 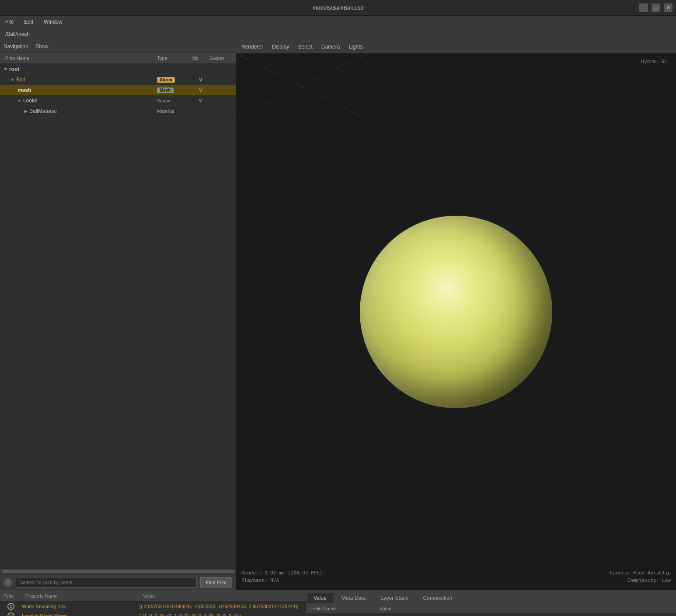 I want to click on prop-icon-ltw: C, so click(x=11, y=614).